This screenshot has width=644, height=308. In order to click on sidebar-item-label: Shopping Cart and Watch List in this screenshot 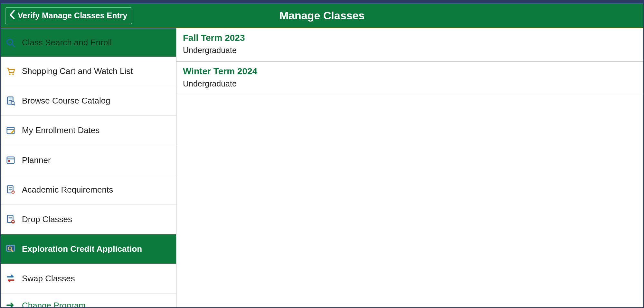, I will do `click(77, 71)`.